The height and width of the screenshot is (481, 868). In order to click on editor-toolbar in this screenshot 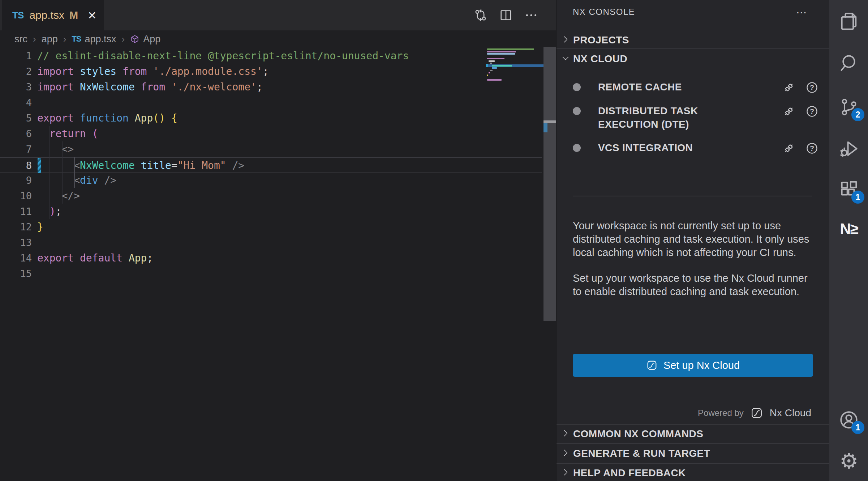, I will do `click(506, 15)`.